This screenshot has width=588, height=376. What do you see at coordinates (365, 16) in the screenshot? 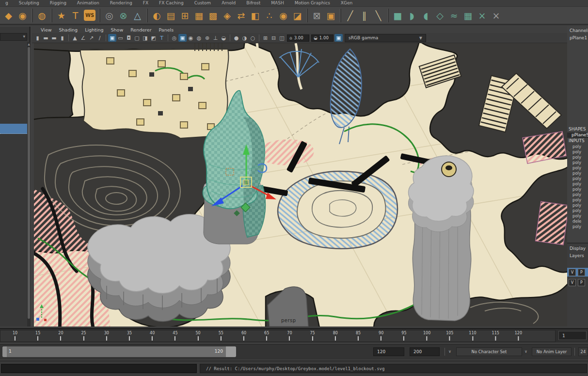
I see `shelf-icon-retopo: ∥` at bounding box center [365, 16].